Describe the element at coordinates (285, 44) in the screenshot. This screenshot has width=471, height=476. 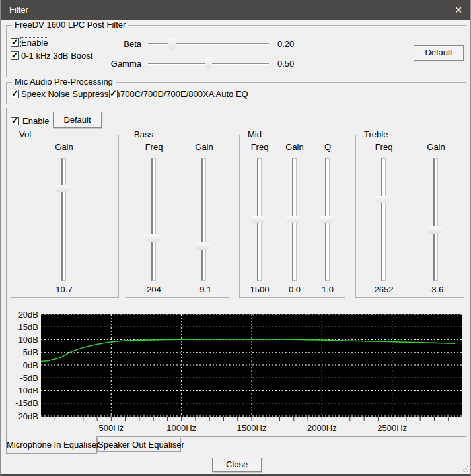
I see `beta-value: 0.20` at that location.